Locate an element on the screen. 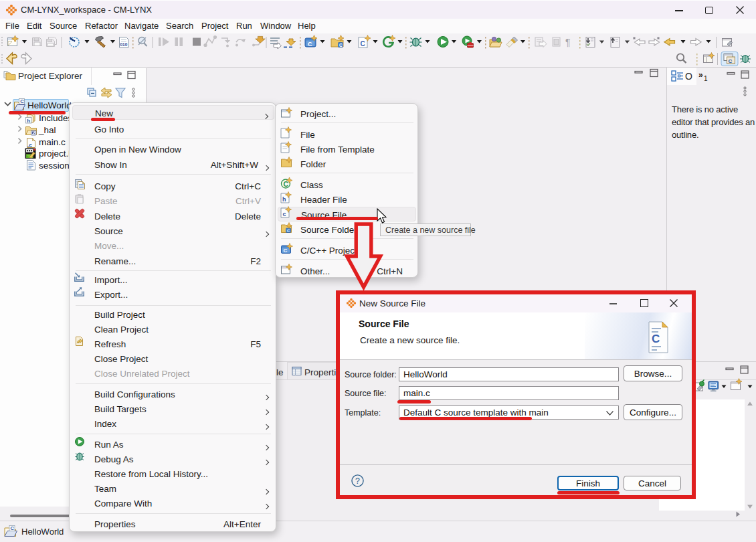 The height and width of the screenshot is (542, 756). svg-text: 1 is located at coordinates (706, 79).